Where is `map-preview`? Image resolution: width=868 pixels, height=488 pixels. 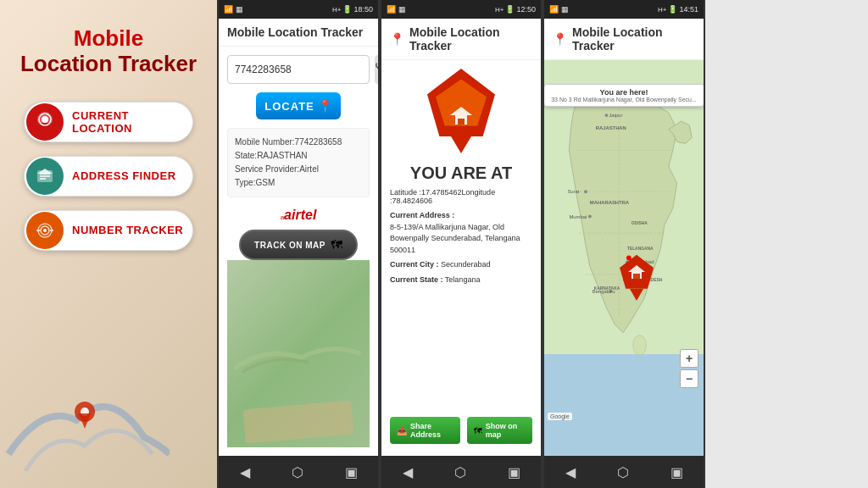
map-preview is located at coordinates (298, 354).